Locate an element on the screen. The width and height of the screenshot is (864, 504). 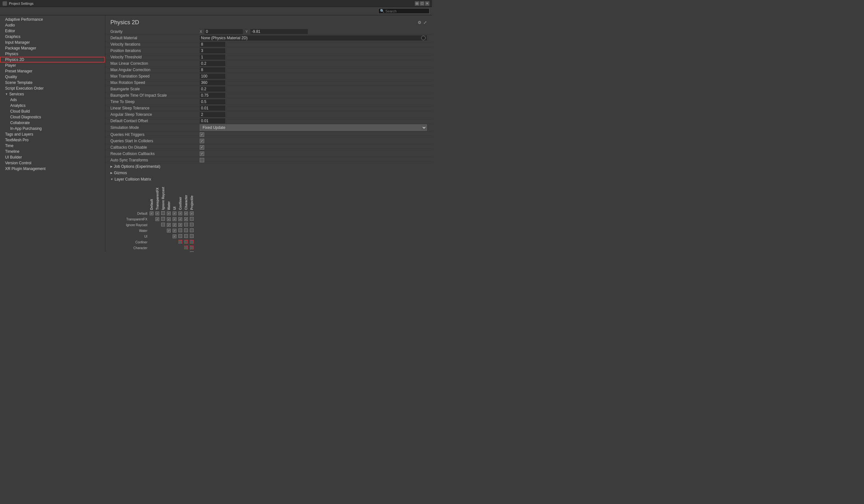
settings-icon: ⚙ is located at coordinates (420, 23).